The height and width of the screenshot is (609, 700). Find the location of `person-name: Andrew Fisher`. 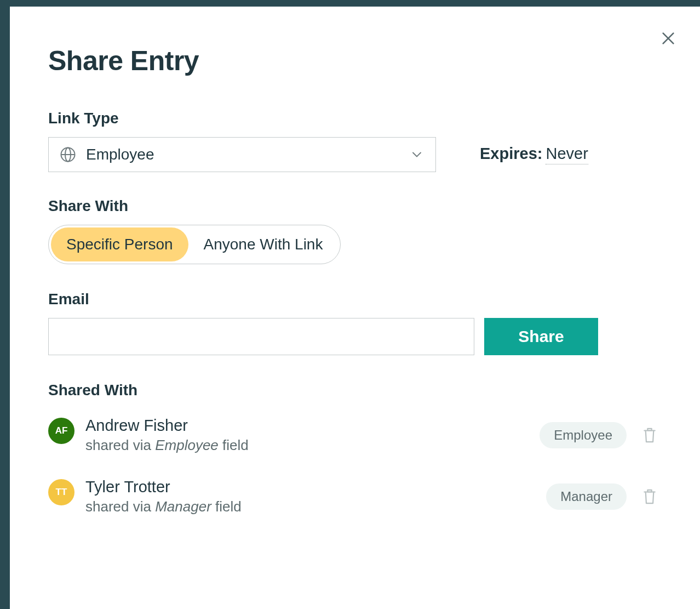

person-name: Andrew Fisher is located at coordinates (307, 425).